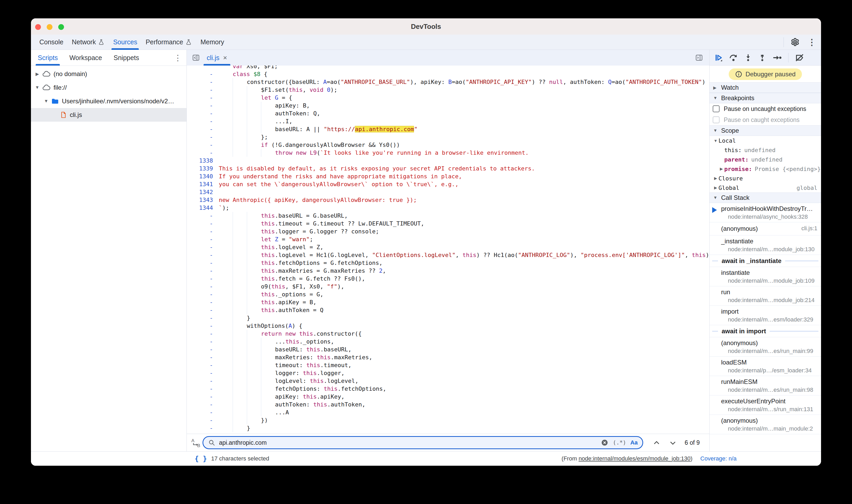 This screenshot has height=504, width=852. What do you see at coordinates (765, 366) in the screenshot?
I see `call-stack-frame: loadESMnode:internal/p…/esm_loader:34` at bounding box center [765, 366].